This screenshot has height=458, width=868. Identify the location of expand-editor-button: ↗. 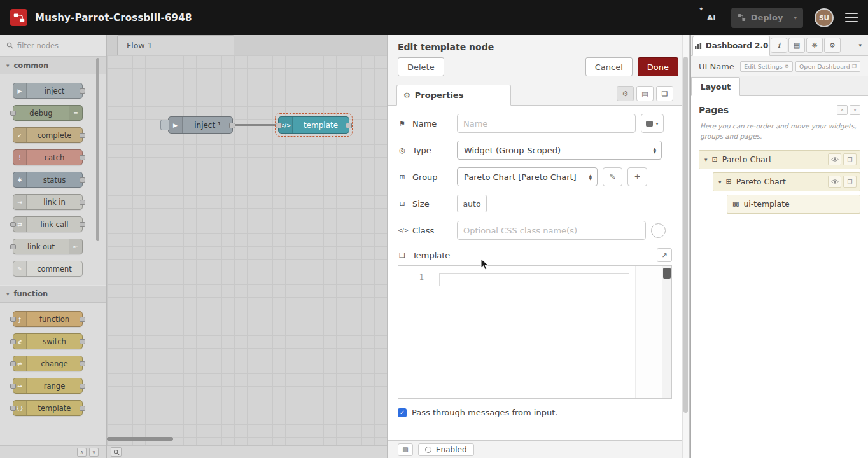
(664, 255).